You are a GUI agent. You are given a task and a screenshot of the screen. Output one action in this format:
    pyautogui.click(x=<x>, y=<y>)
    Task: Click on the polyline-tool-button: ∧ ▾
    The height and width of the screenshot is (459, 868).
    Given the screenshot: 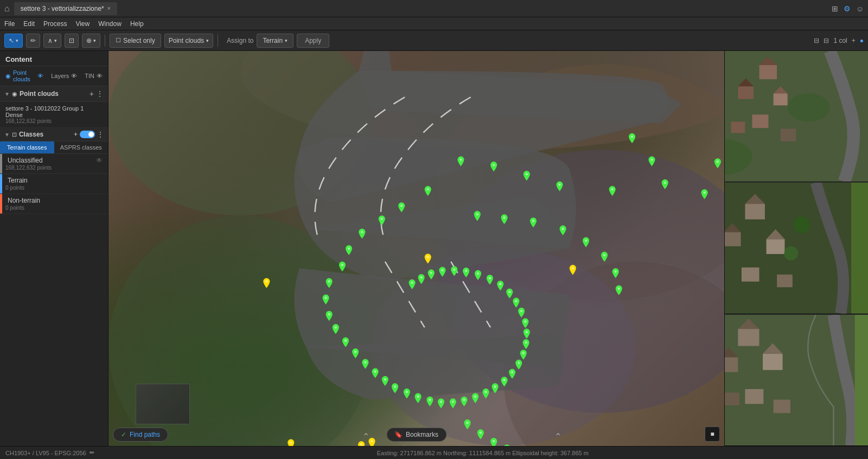 What is the action you would take?
    pyautogui.click(x=52, y=41)
    